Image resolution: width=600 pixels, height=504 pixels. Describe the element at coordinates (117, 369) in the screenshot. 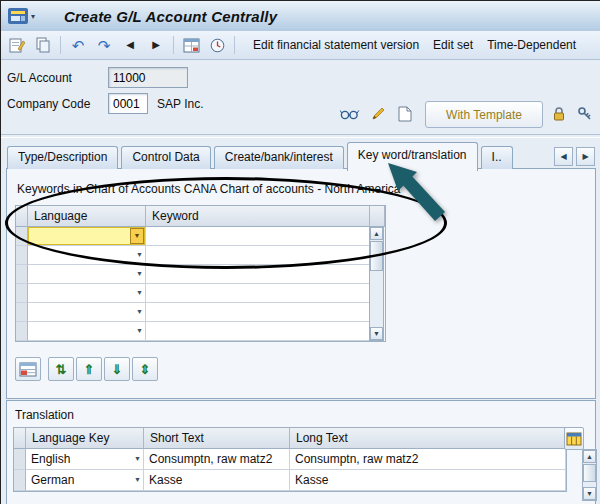

I see `row-down-icon: ⇓` at that location.